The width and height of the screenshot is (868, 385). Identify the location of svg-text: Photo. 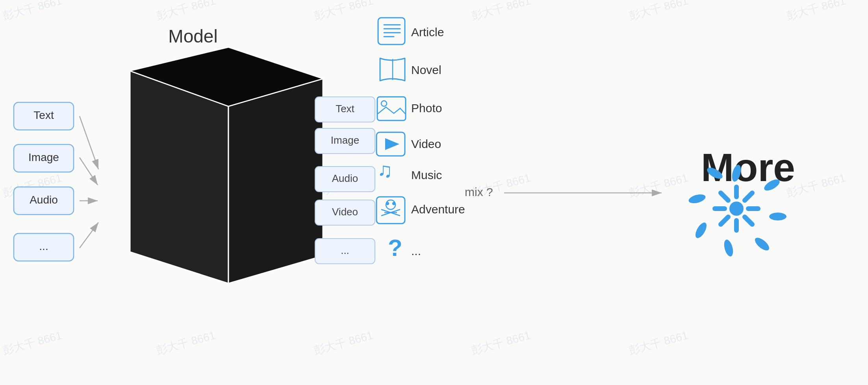
(427, 108).